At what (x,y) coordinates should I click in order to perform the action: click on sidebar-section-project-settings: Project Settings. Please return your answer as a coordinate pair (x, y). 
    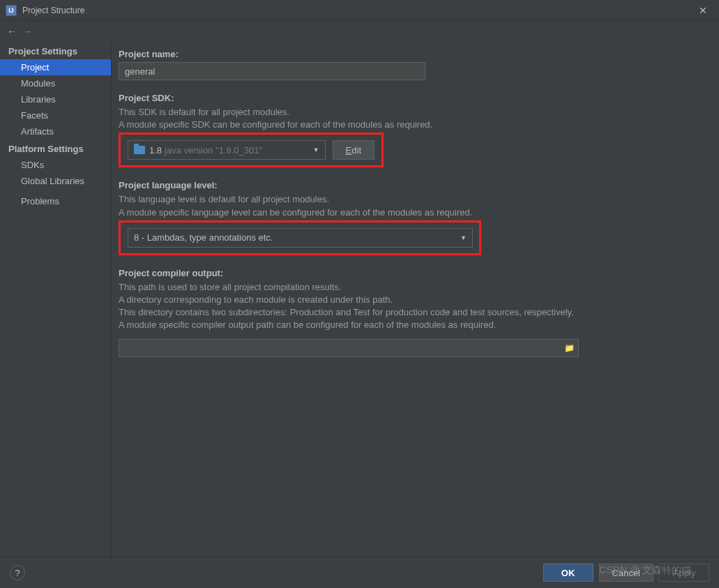
    Looking at the image, I should click on (56, 50).